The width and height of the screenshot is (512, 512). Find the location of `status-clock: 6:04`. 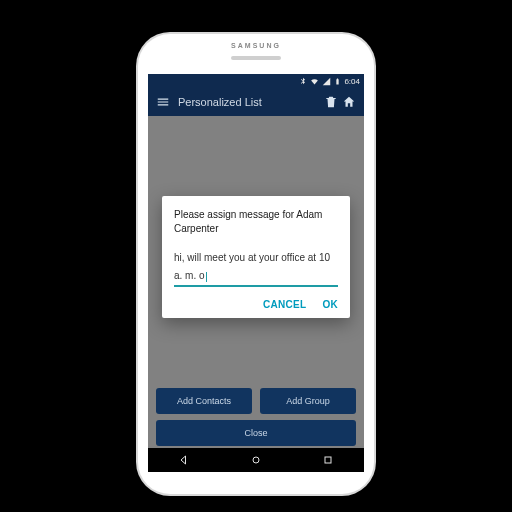

status-clock: 6:04 is located at coordinates (352, 82).